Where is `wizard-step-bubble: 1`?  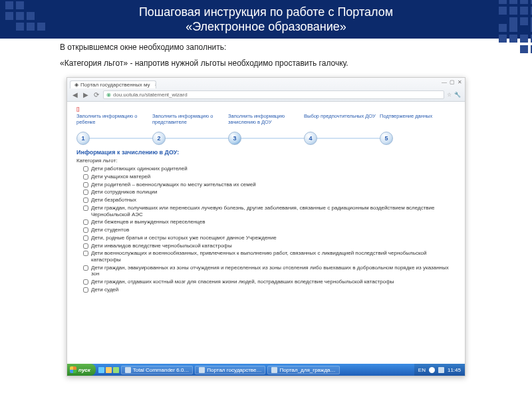 wizard-step-bubble: 1 is located at coordinates (83, 138).